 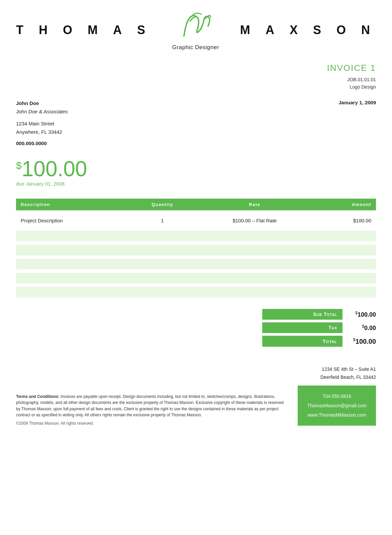 What do you see at coordinates (84, 30) in the screenshot?
I see `name-left: T H O M A S` at bounding box center [84, 30].